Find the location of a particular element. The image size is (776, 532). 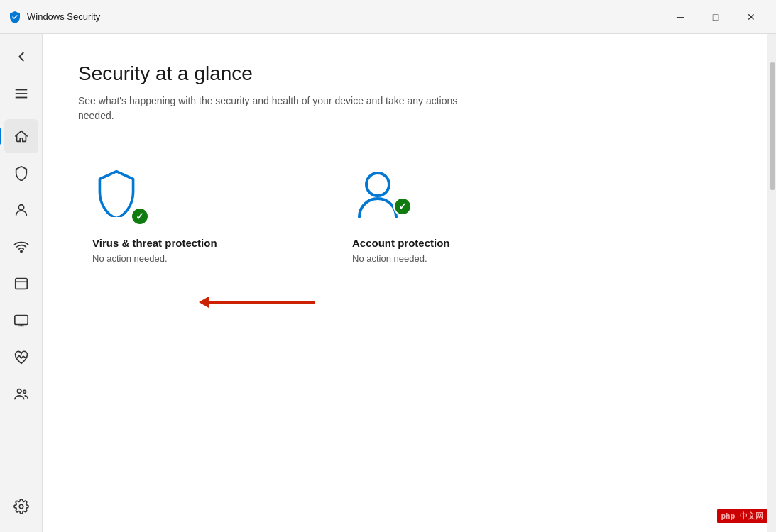

maximize-button: □ is located at coordinates (716, 17).